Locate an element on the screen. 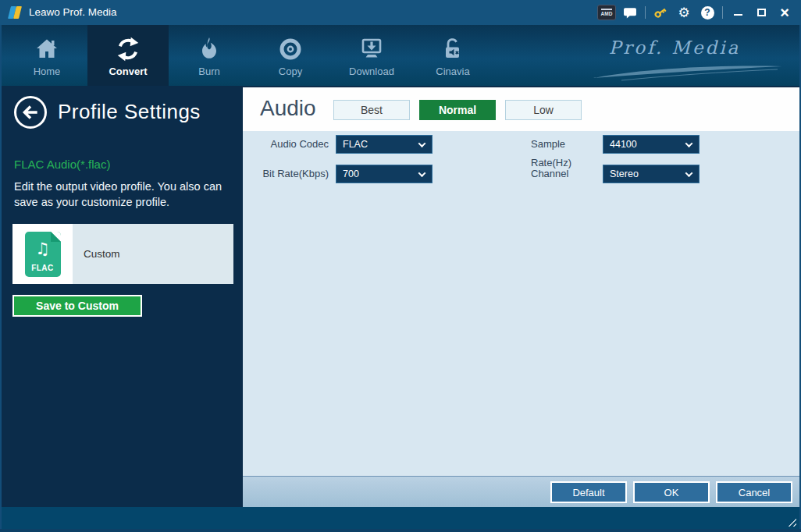 The width and height of the screenshot is (801, 532). bit-rate-label: Bit Rate(Kbps) is located at coordinates (289, 174).